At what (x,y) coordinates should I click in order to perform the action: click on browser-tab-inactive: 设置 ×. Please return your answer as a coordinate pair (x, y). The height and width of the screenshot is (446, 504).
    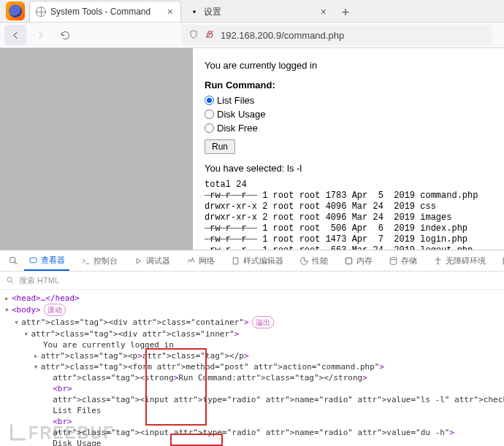
    Looking at the image, I should click on (259, 12).